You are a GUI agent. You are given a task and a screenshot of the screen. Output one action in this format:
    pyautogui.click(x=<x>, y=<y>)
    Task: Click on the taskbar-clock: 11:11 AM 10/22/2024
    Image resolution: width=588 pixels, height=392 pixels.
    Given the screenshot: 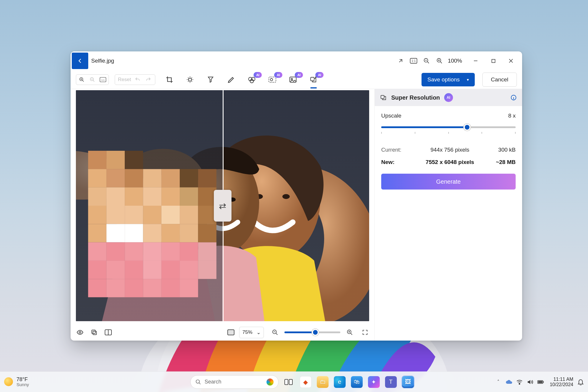 What is the action you would take?
    pyautogui.click(x=562, y=382)
    